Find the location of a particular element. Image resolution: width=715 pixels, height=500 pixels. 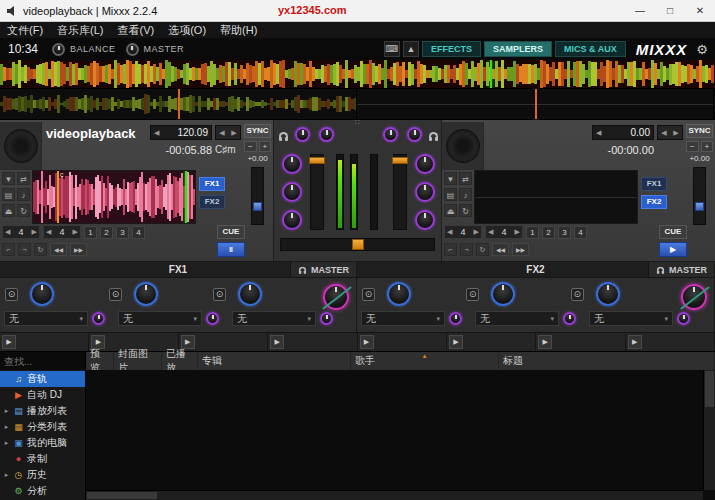

deck2-eq-mid-knob is located at coordinates (425, 192).